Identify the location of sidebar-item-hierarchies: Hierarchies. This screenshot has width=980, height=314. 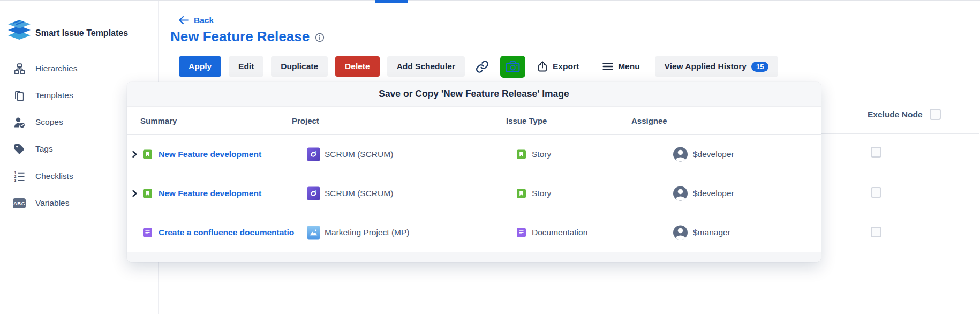
(79, 69).